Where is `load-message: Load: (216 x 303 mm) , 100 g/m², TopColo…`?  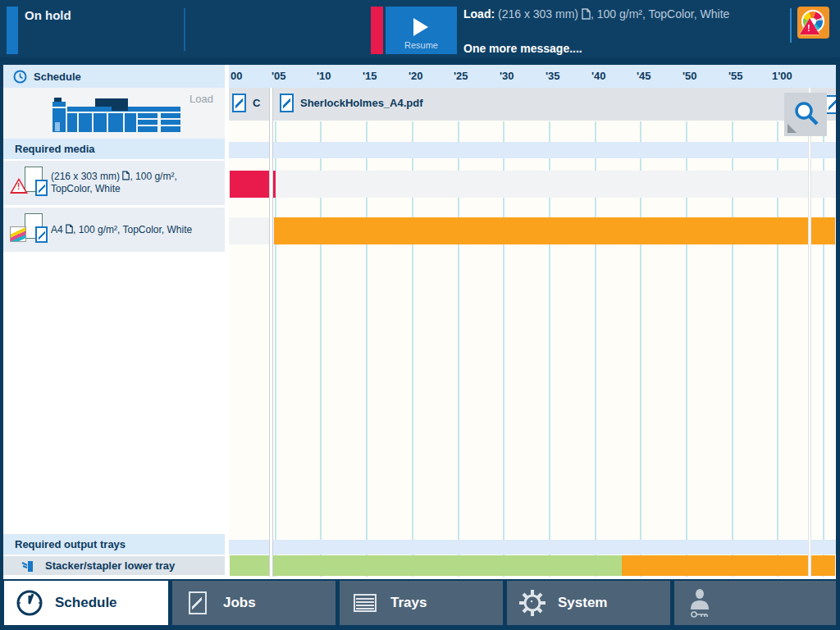
load-message: Load: (216 x 303 mm) , 100 g/m², TopColo… is located at coordinates (596, 14).